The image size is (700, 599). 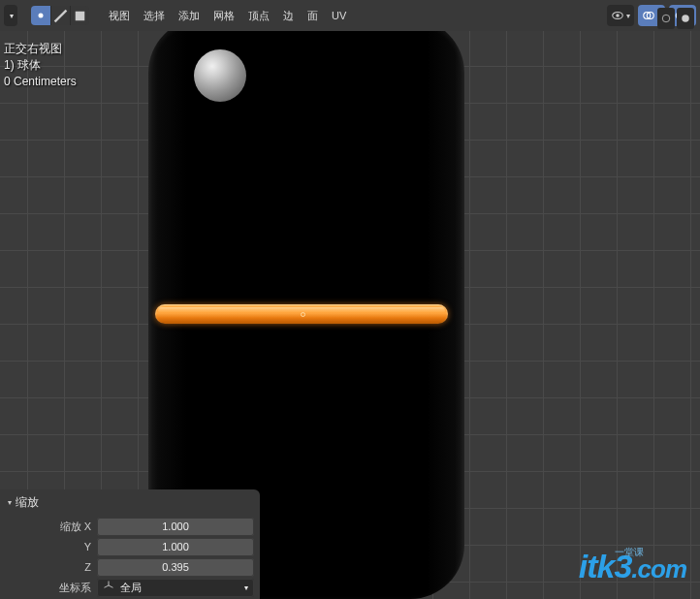 What do you see at coordinates (620, 16) in the screenshot?
I see `visibility-toggle: ▾` at bounding box center [620, 16].